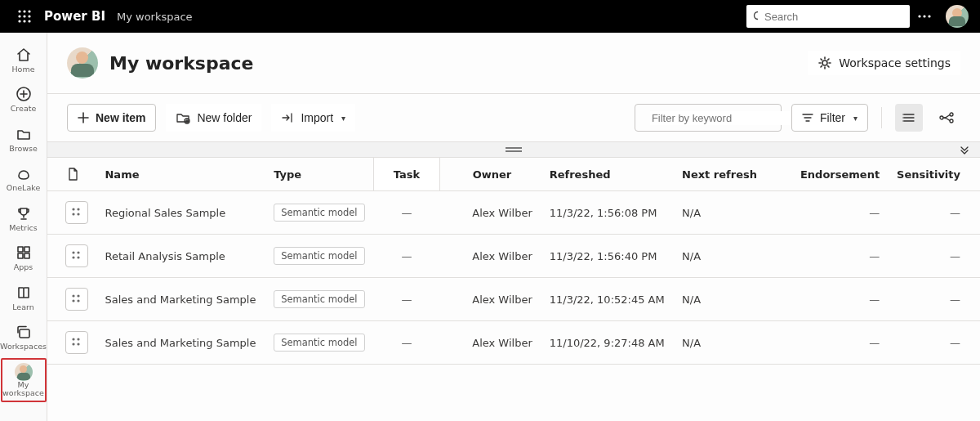 This screenshot has width=980, height=421. I want to click on col-owner: Owner, so click(490, 175).